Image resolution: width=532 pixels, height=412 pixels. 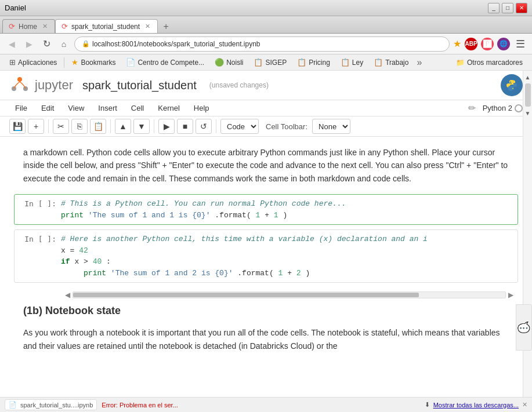 What do you see at coordinates (520, 44) in the screenshot?
I see `browser-menu-button: ☰` at bounding box center [520, 44].